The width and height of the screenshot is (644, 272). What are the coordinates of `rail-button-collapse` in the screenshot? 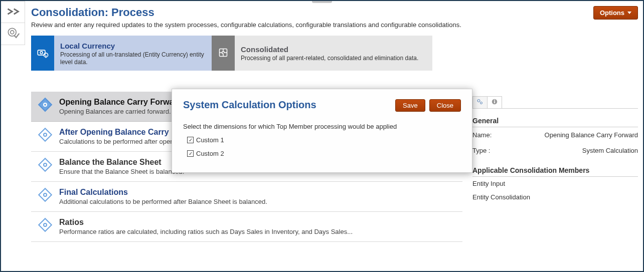 It's located at (13, 12).